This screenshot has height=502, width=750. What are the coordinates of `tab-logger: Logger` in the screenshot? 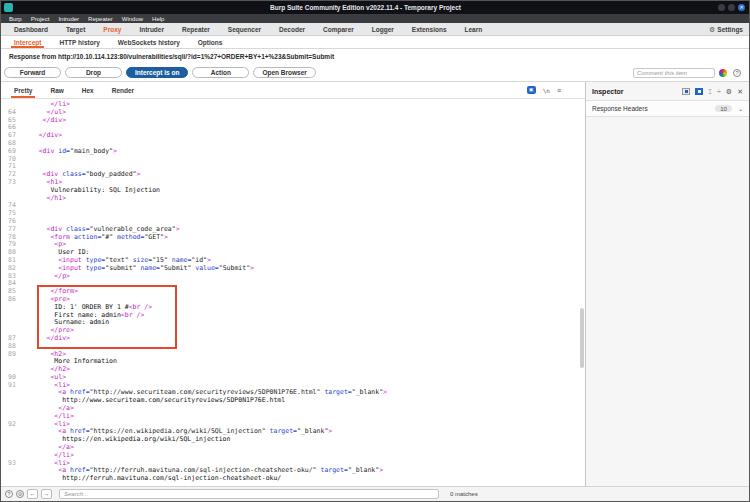 It's located at (383, 29).